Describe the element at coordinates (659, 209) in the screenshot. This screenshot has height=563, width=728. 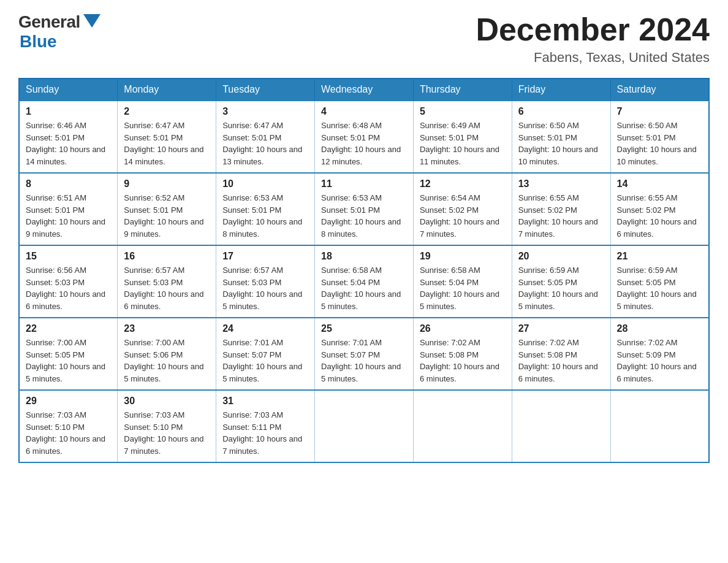
I see `calendar-cell: 14Sunrise: 6:55 AMSunset: 5:02 PMDayligh…` at that location.